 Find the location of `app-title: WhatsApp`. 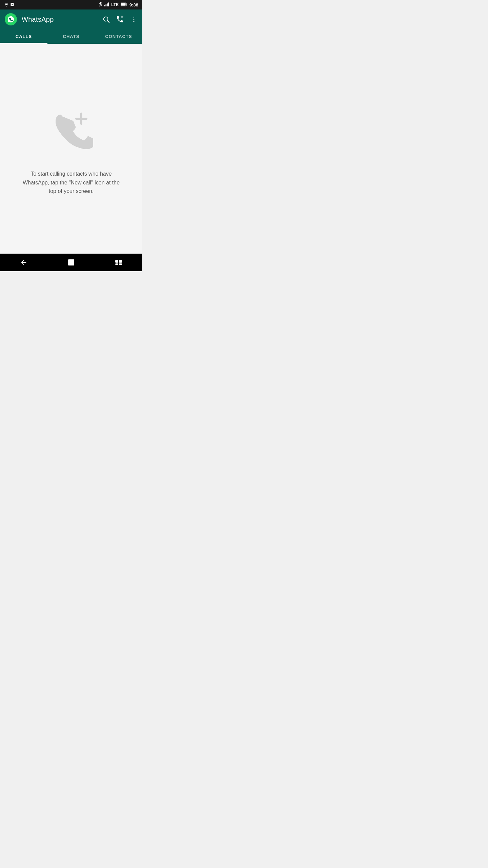

app-title: WhatsApp is located at coordinates (60, 20).